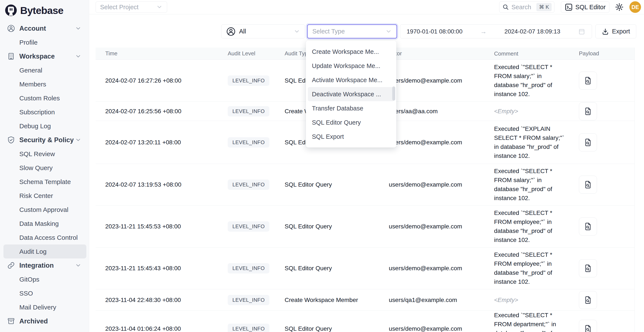  Describe the element at coordinates (44, 112) in the screenshot. I see `sidebar-item-subscription: Subscription` at that location.